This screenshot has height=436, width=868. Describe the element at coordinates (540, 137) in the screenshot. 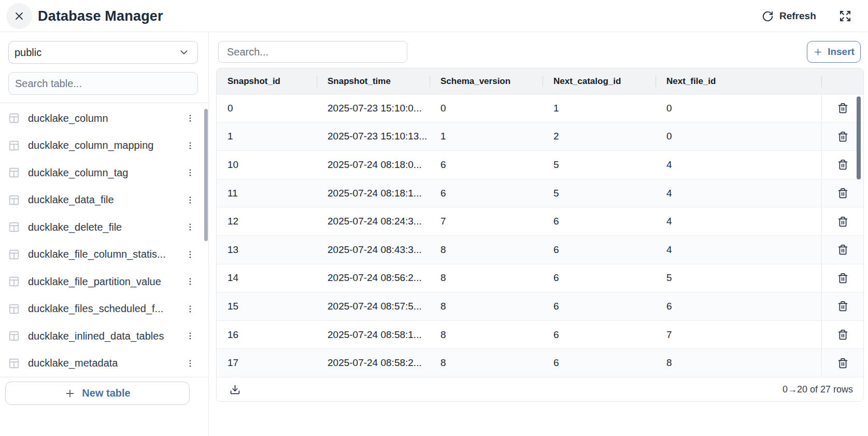

I see `table-row: 1 2025-07-23 15:10:13... 1 2 0` at that location.